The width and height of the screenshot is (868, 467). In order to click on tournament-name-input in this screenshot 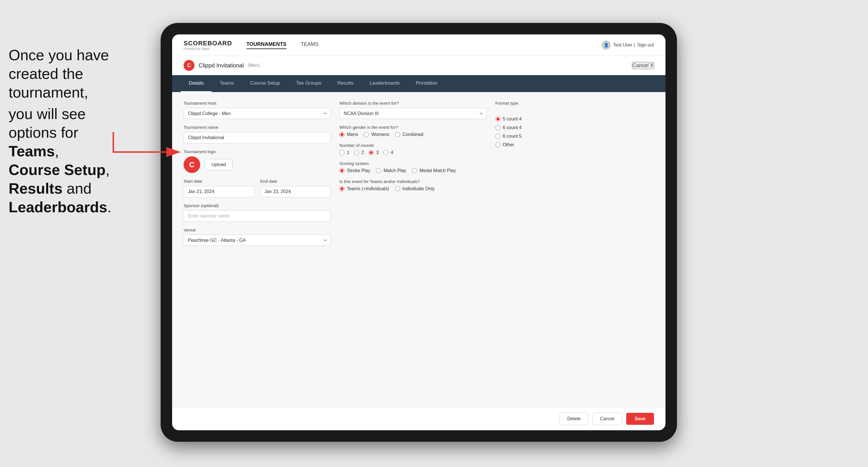, I will do `click(257, 138)`.